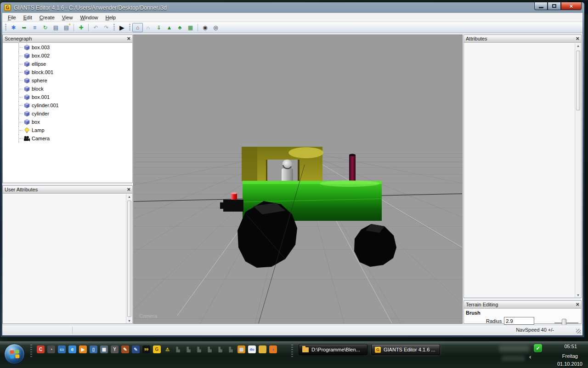 Image resolution: width=588 pixels, height=368 pixels. What do you see at coordinates (148, 28) in the screenshot?
I see `terrain-smooth-icon: ∩` at bounding box center [148, 28].